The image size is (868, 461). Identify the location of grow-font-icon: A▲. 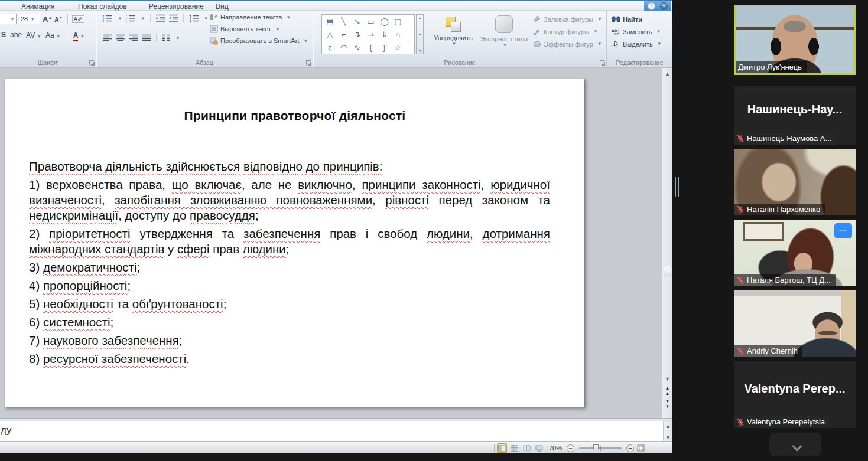
(47, 19).